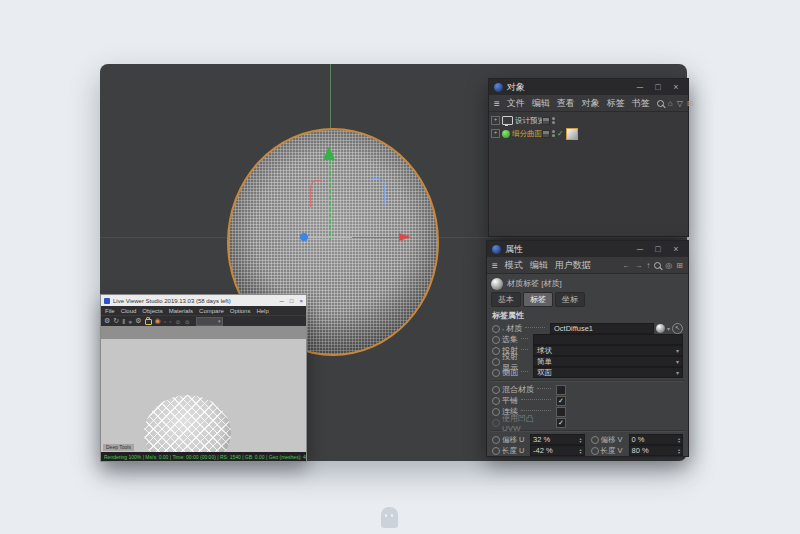 The width and height of the screenshot is (800, 534). What do you see at coordinates (506, 300) in the screenshot?
I see `tab-basic: 基本` at bounding box center [506, 300].